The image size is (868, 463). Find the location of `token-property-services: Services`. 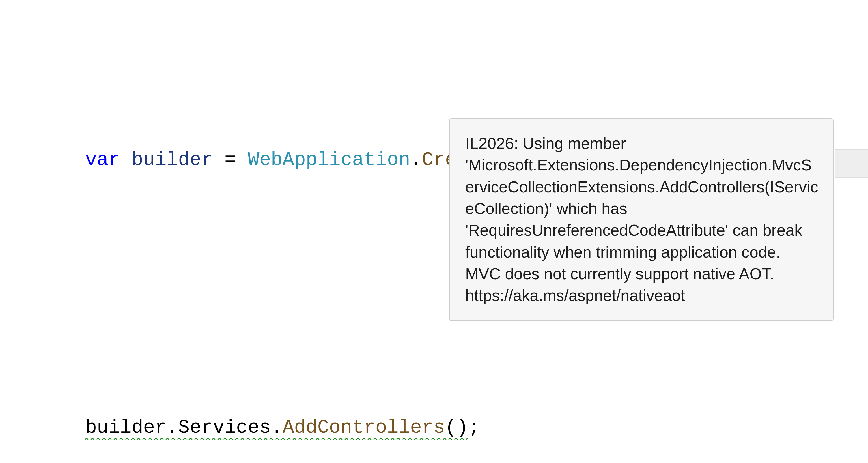

token-property-services: Services is located at coordinates (224, 428).